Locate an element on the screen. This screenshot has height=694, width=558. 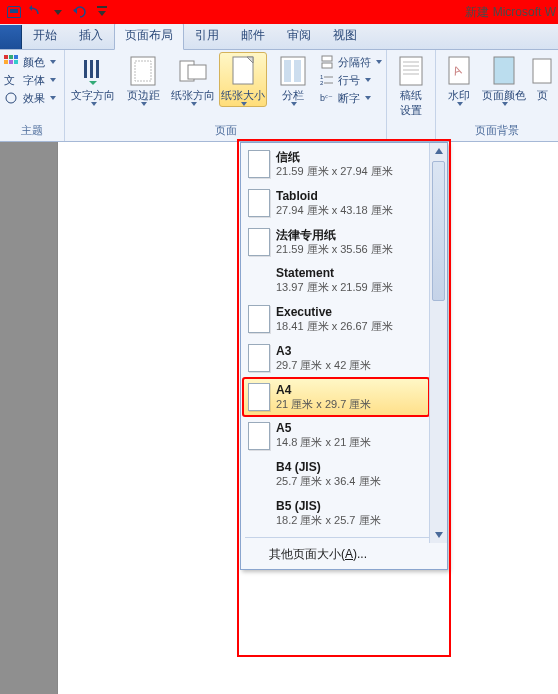
tab-page-layout: 页面布局 is located at coordinates (149, 36).